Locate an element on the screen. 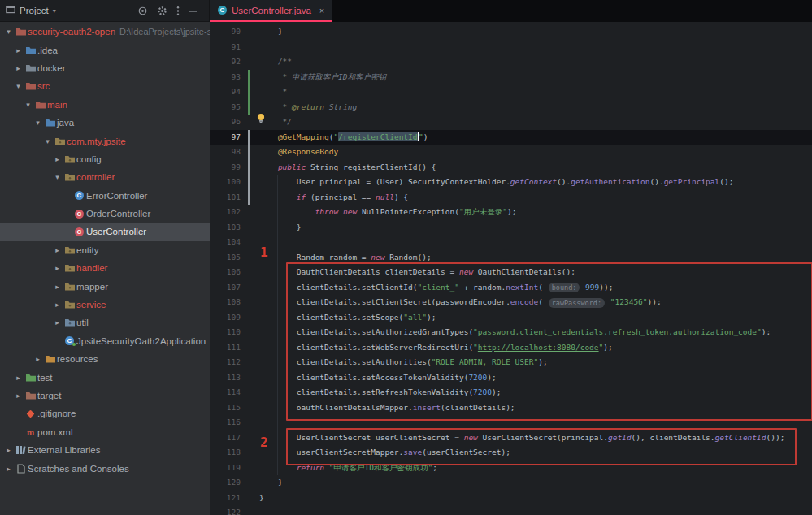 The width and height of the screenshot is (812, 515). line-number: 122 is located at coordinates (229, 510).